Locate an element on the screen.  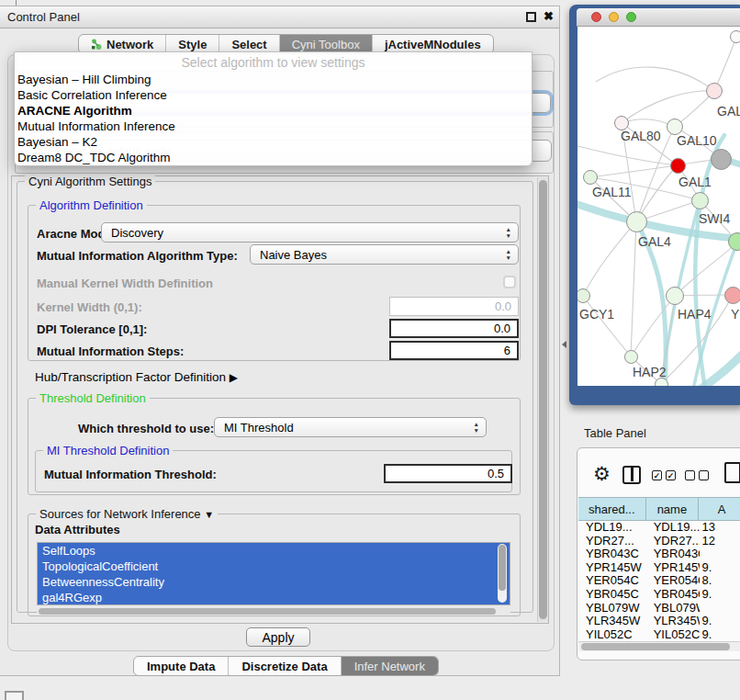
tab-network: Network is located at coordinates (122, 44).